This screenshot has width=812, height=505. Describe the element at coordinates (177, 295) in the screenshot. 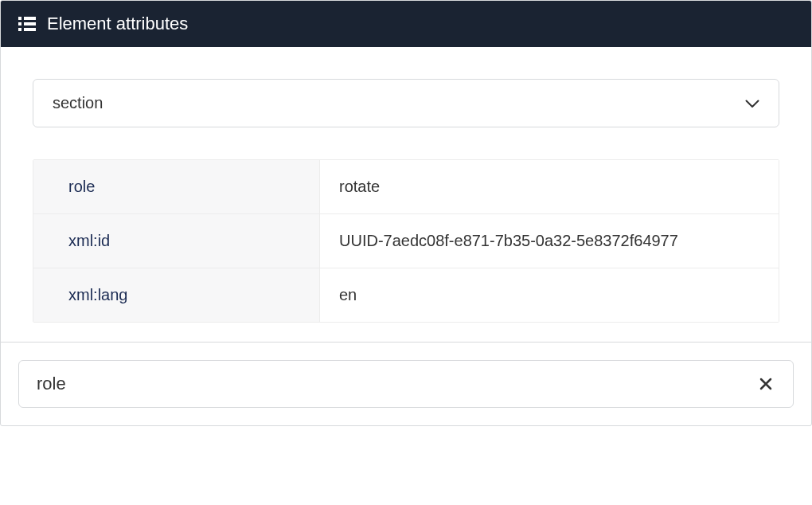

I see `attribute-name: xml:lang` at that location.